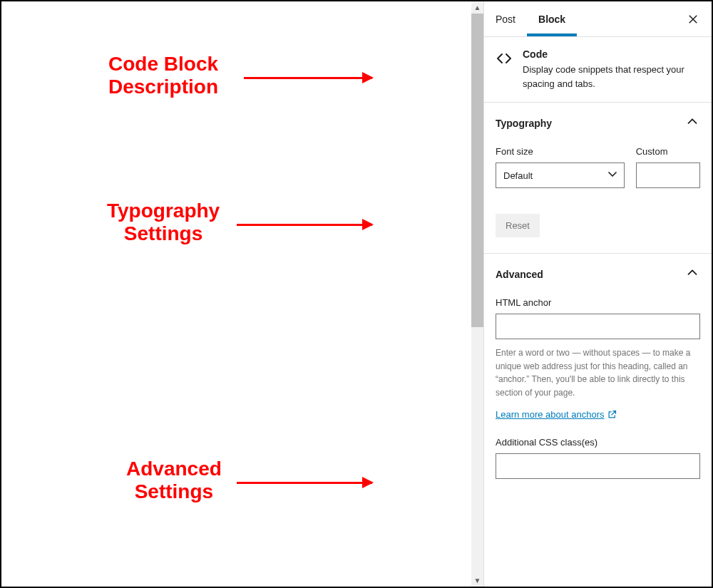 The width and height of the screenshot is (713, 588). What do you see at coordinates (597, 123) in the screenshot?
I see `typography-panel-toggle: Typography` at bounding box center [597, 123].